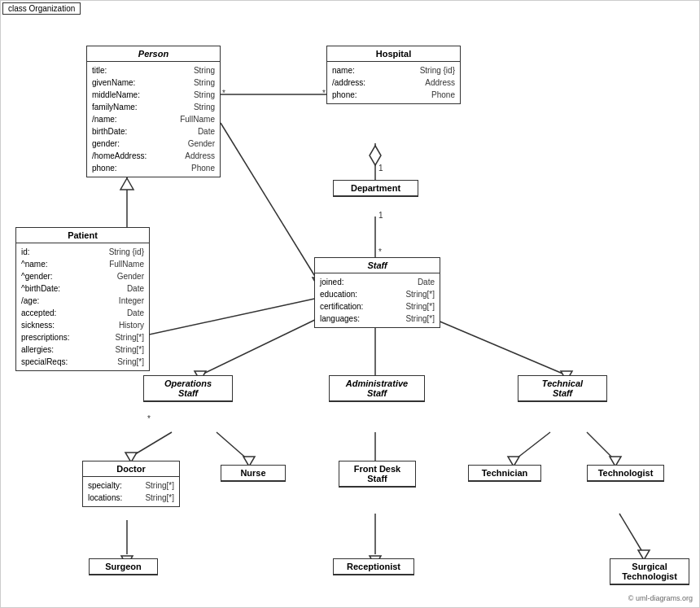 The height and width of the screenshot is (608, 700). What do you see at coordinates (224, 93) in the screenshot?
I see `mult-person-hospital: *` at bounding box center [224, 93].